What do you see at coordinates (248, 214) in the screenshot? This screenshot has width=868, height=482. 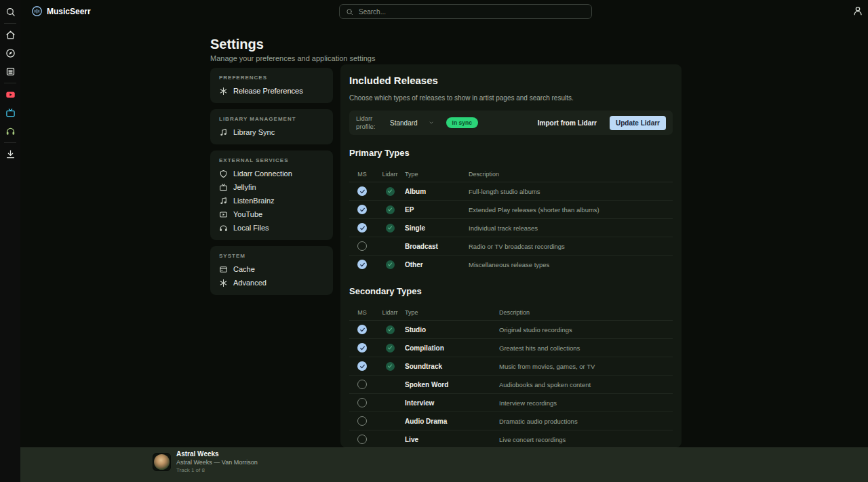 I see `nav-item-label: YouTube` at bounding box center [248, 214].